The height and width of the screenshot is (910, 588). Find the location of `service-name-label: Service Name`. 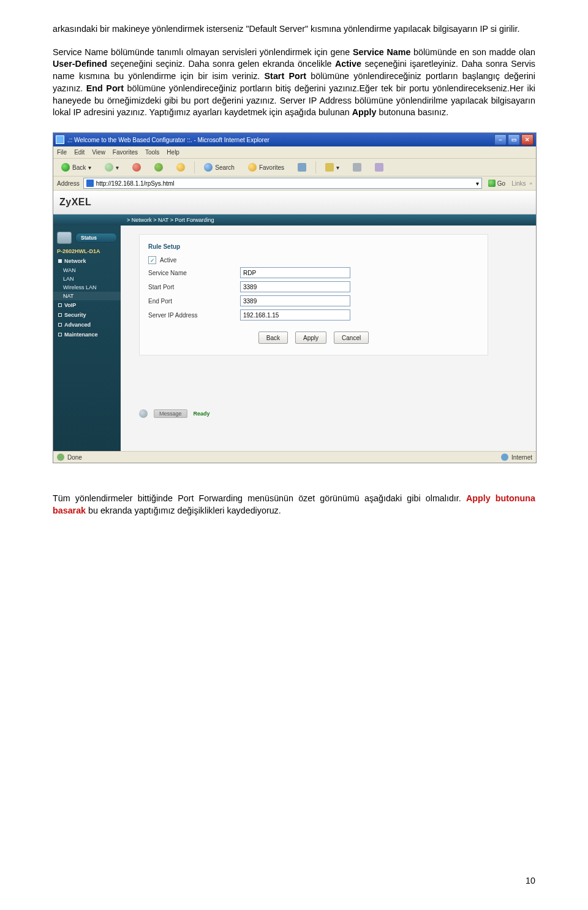

service-name-label: Service Name is located at coordinates (194, 273).